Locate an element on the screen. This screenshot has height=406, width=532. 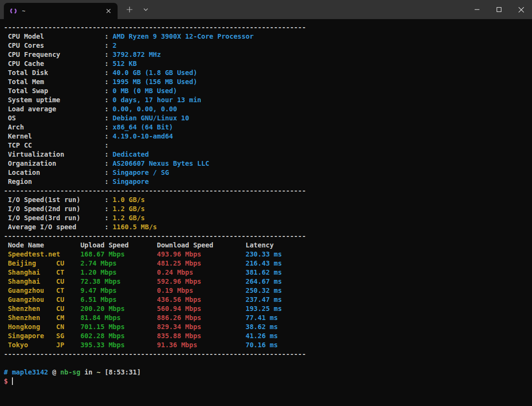
sysinfo-line: Arch : x86_64 (64 Bit) is located at coordinates (268, 127).